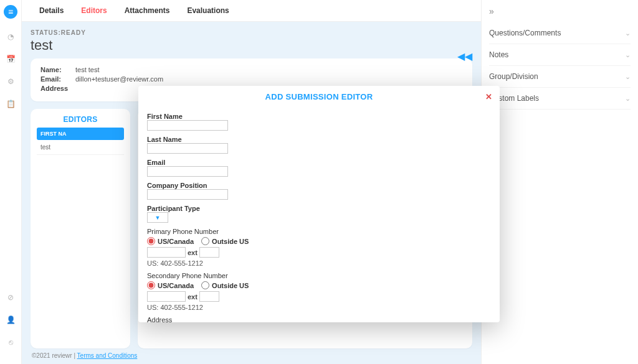 This screenshot has height=364, width=638. What do you see at coordinates (319, 296) in the screenshot?
I see `secondary-phone-row: ext` at bounding box center [319, 296].